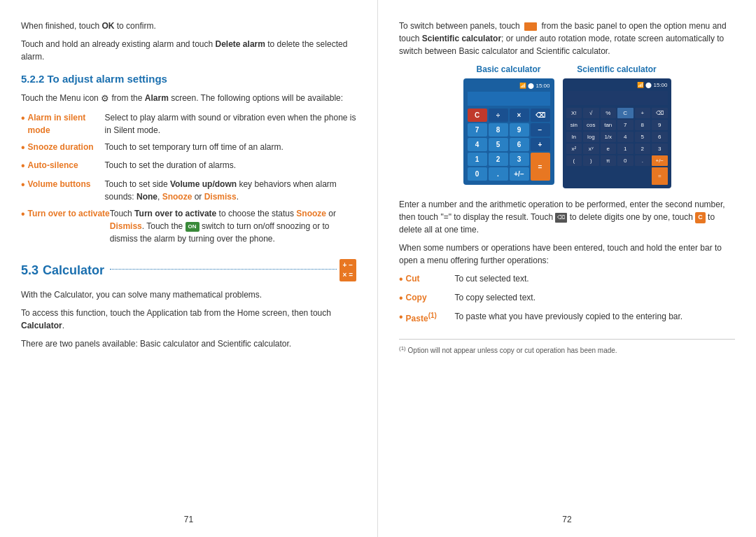 The image size is (756, 537). I want to click on basic-calc-status: 📶 ⬤ 15:00, so click(509, 85).